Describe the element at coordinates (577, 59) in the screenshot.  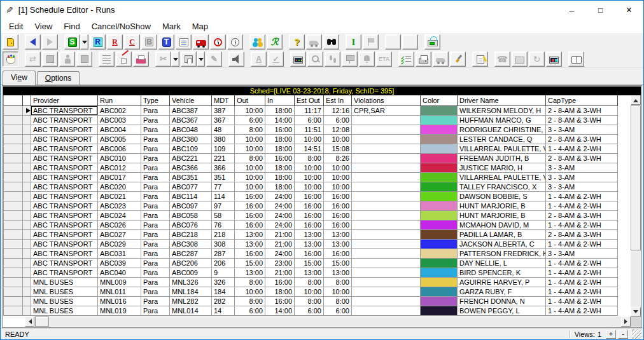
I see `book-button` at that location.